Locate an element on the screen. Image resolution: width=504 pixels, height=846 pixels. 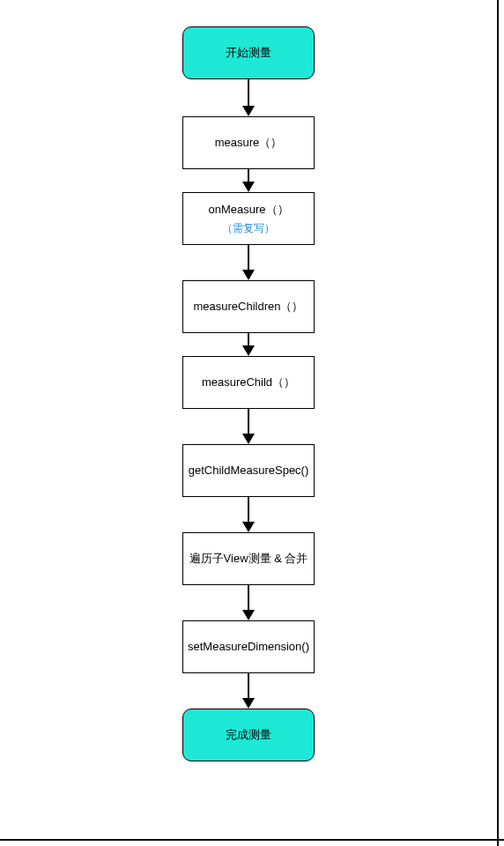
node-label: onMeasure（） is located at coordinates (248, 210).